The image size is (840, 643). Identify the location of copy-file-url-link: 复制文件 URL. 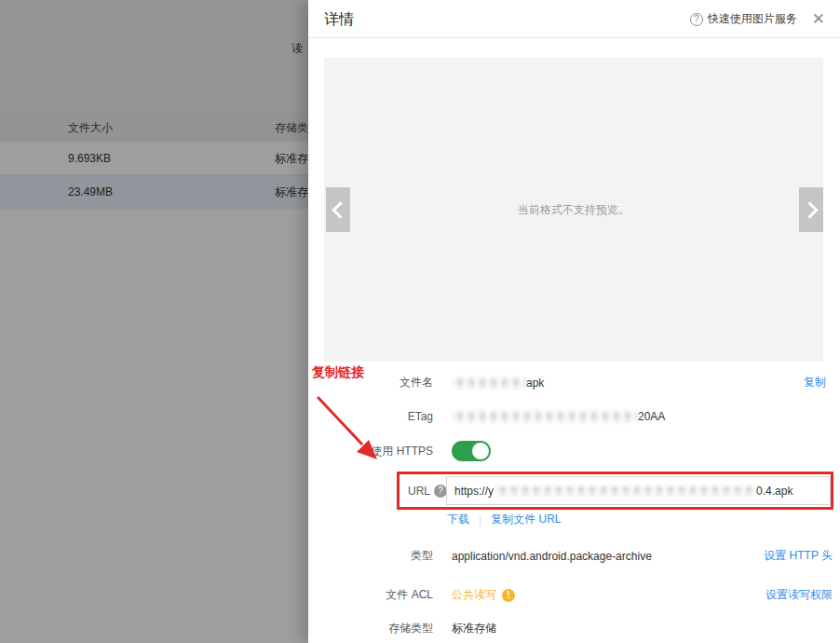
(525, 520).